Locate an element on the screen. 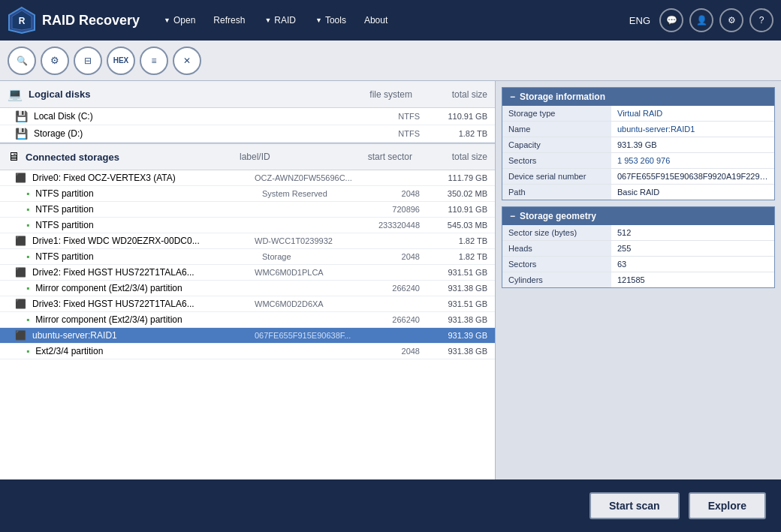  scan-icon: ⚙ is located at coordinates (55, 60).